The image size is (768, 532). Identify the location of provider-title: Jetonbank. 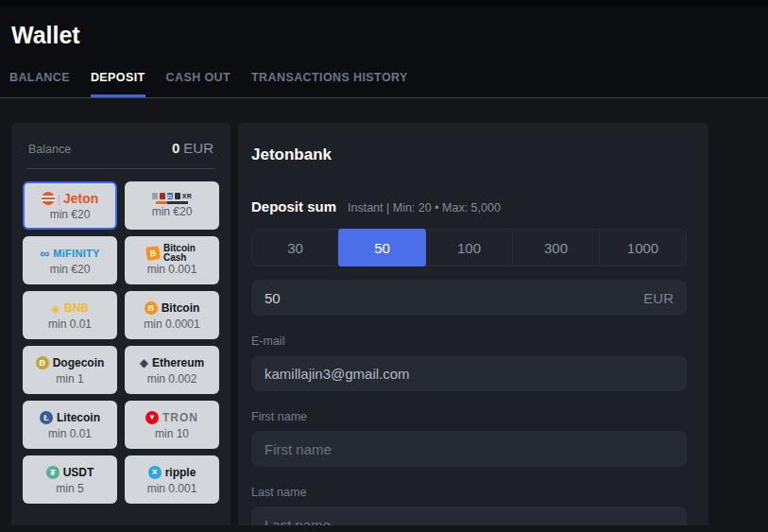
(469, 155).